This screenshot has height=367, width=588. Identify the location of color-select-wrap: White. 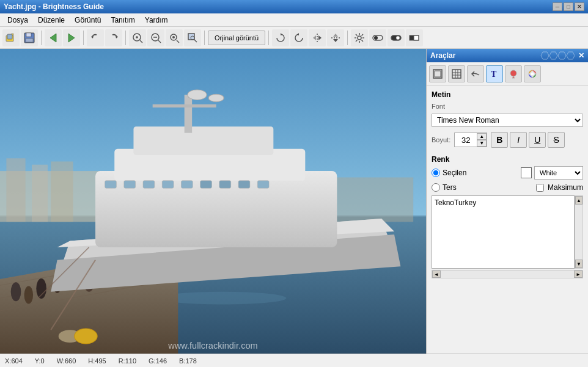
(552, 173).